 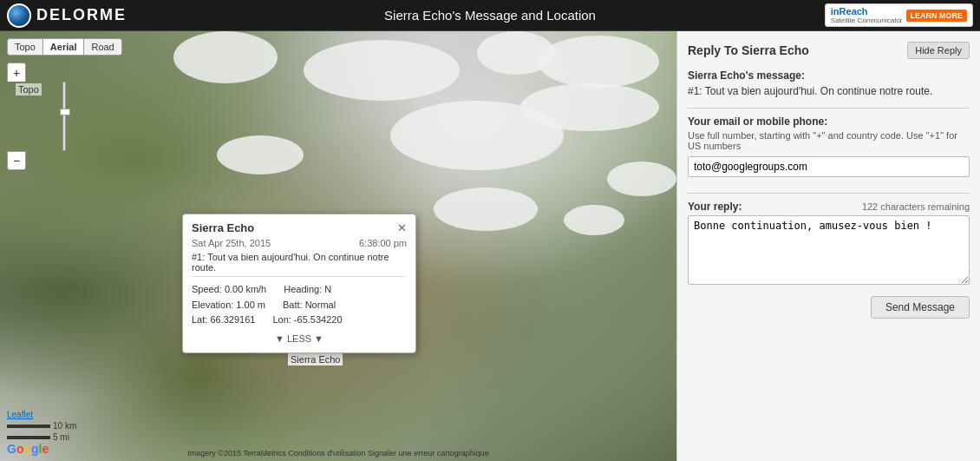 What do you see at coordinates (16, 161) in the screenshot?
I see `zoom-out-button: −` at bounding box center [16, 161].